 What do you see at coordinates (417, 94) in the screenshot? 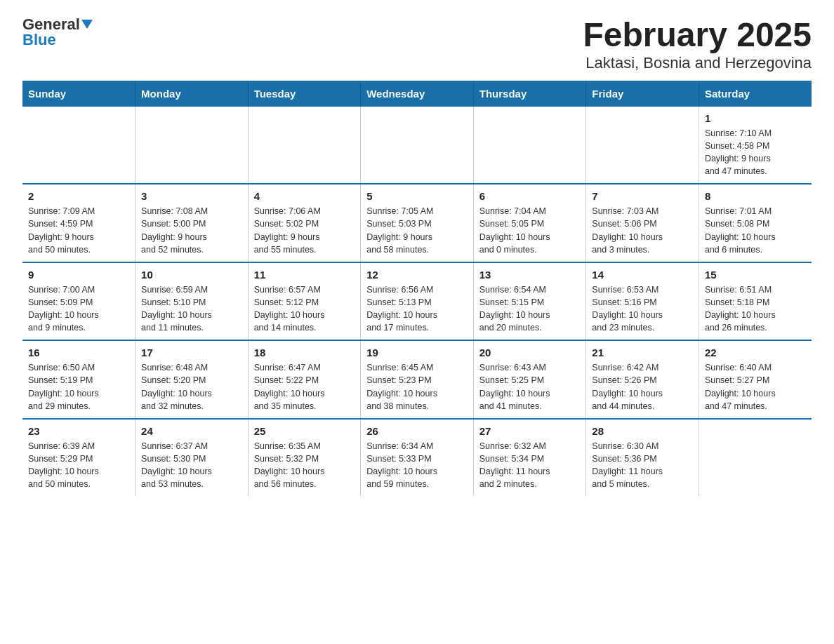
I see `calendar-header-row: SundayMondayTuesdayWednesdayThursdayFrid…` at bounding box center [417, 94].